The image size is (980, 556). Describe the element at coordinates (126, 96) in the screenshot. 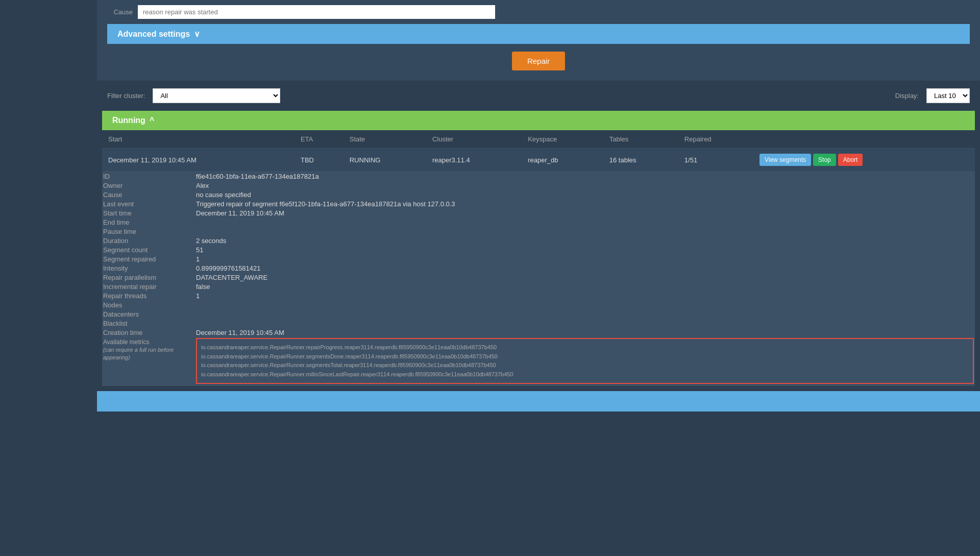

I see `filter-cluster-label: Filter cluster:` at that location.